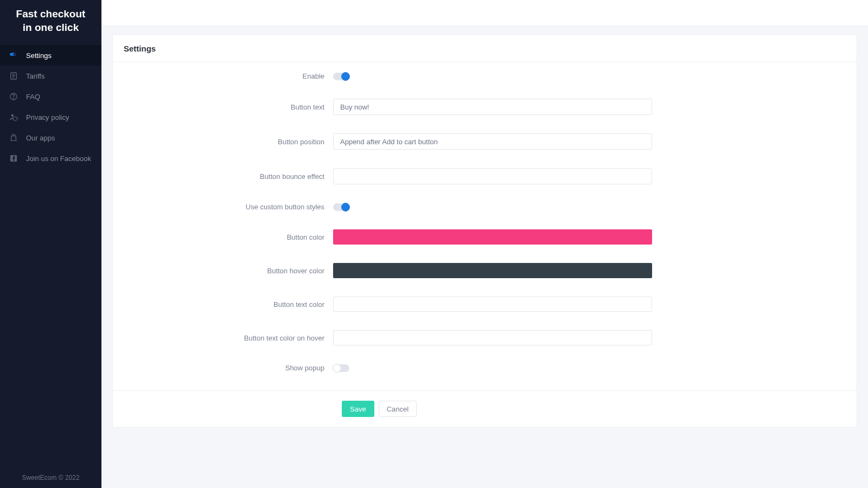 The width and height of the screenshot is (868, 488). What do you see at coordinates (14, 117) in the screenshot?
I see `user-shield-icon` at bounding box center [14, 117].